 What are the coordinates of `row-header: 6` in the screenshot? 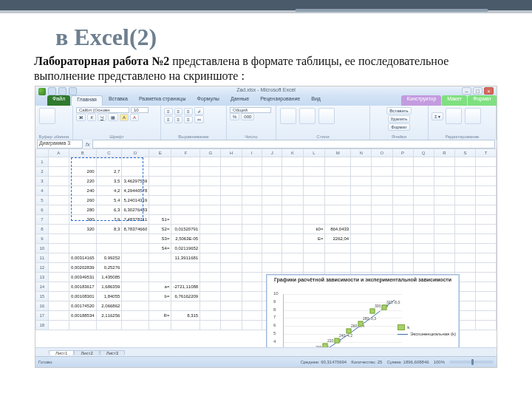 It's located at (43, 210).